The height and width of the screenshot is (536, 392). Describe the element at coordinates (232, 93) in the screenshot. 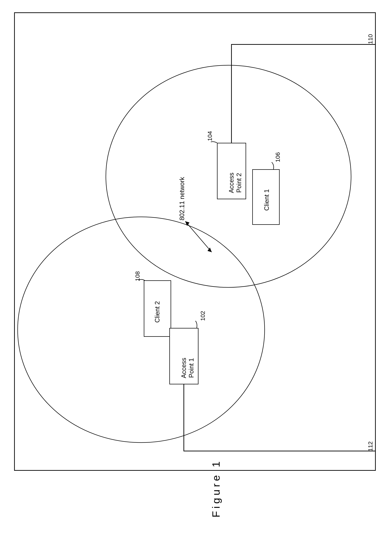

I see `wire-ap2-vertical` at that location.